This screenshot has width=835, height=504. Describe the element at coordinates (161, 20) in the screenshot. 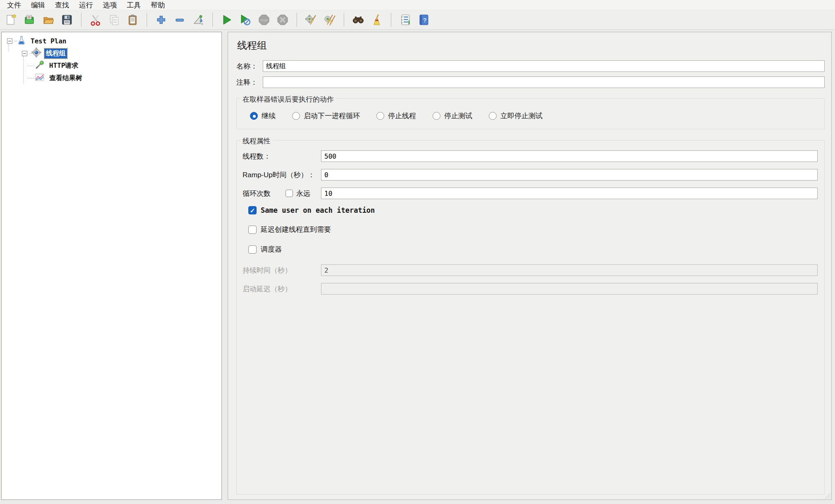

I see `add-button` at that location.